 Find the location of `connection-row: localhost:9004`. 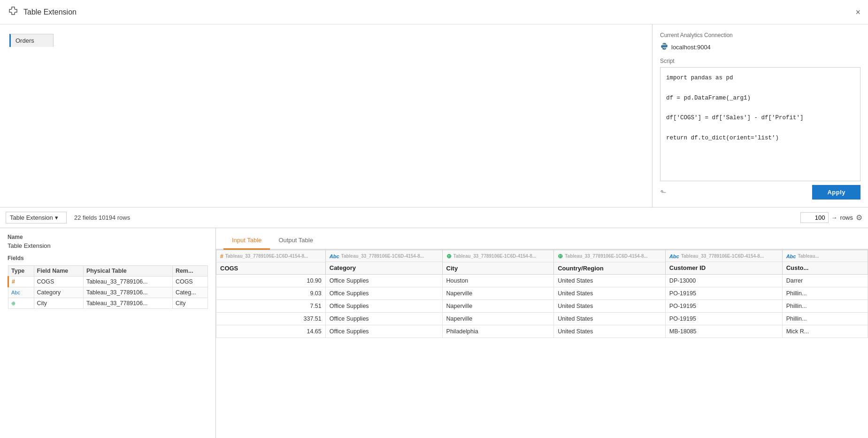

connection-row: localhost:9004 is located at coordinates (760, 47).